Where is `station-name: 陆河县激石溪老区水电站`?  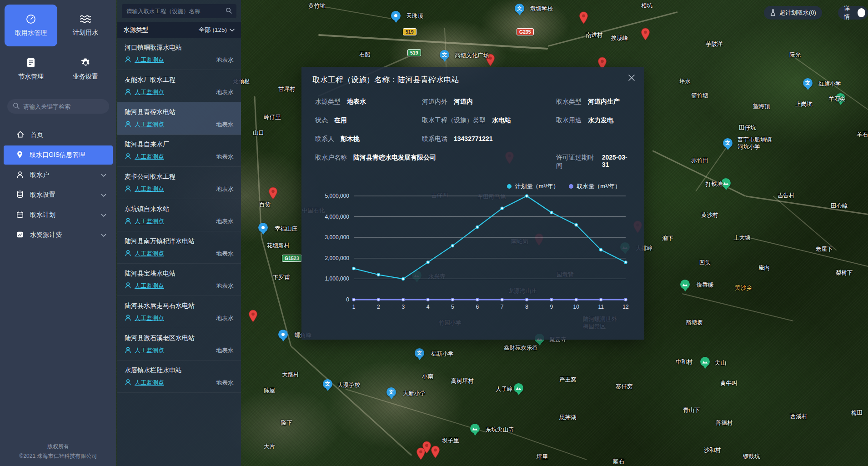 station-name: 陆河县激石溪老区水电站 is located at coordinates (179, 338).